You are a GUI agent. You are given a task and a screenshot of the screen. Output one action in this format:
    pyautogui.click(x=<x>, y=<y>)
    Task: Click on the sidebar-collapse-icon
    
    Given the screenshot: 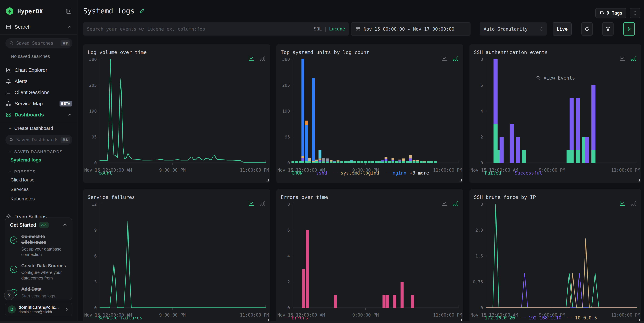 What is the action you would take?
    pyautogui.click(x=69, y=11)
    